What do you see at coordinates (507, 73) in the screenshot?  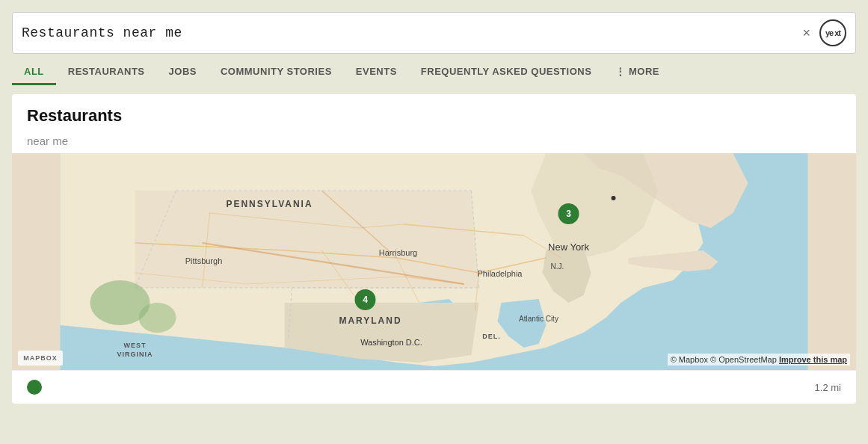 I see `tab-faq: FREQUENTLY ASKED QUESTIONS` at bounding box center [507, 73].